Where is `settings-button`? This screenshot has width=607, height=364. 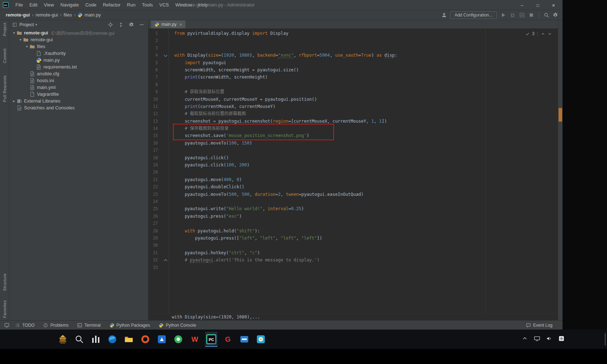
settings-button is located at coordinates (131, 25).